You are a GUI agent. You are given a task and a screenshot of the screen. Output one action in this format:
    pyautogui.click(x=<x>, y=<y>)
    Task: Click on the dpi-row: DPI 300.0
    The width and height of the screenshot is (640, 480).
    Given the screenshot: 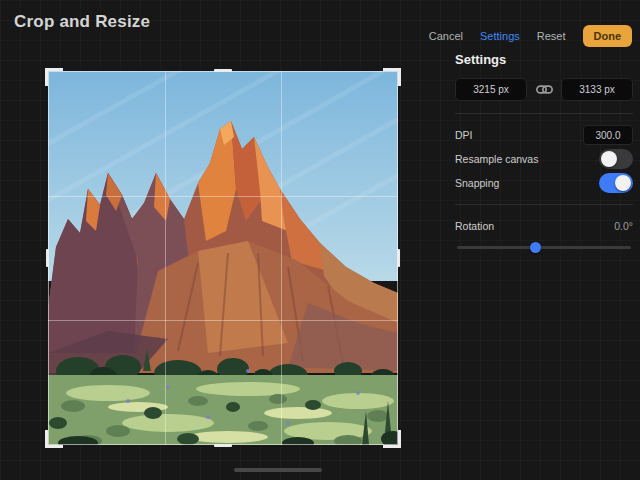 What is the action you would take?
    pyautogui.click(x=544, y=135)
    